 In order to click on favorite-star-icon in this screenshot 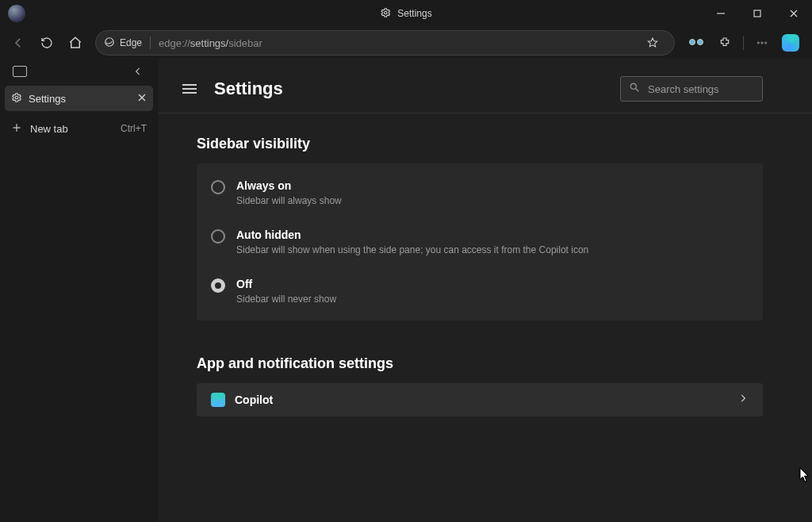, I will do `click(653, 43)`.